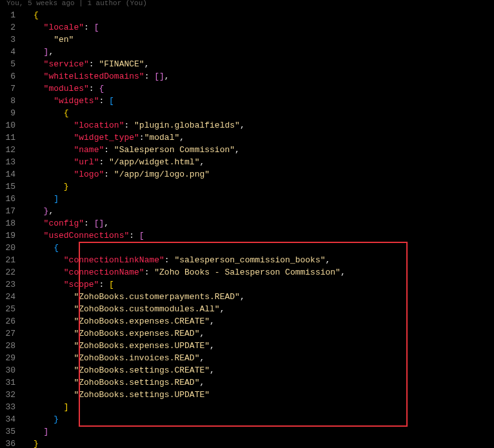 The image size is (494, 448). I want to click on line-number: 36, so click(14, 443).